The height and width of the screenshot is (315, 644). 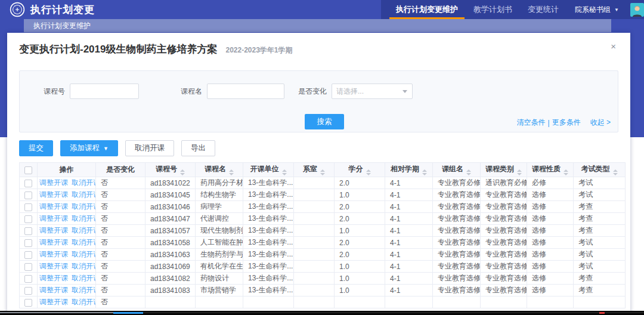 What do you see at coordinates (323, 267) in the screenshot?
I see `table-row: 调整开课取消开课否ad18341069有机化学在生...13-生命科学...1.…` at bounding box center [323, 267].